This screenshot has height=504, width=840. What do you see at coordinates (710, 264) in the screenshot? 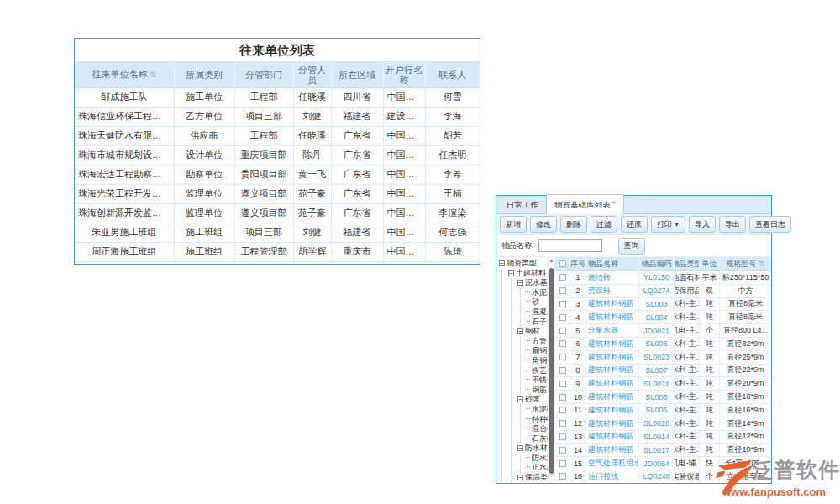
I see `materials-column-header: 单位` at bounding box center [710, 264].